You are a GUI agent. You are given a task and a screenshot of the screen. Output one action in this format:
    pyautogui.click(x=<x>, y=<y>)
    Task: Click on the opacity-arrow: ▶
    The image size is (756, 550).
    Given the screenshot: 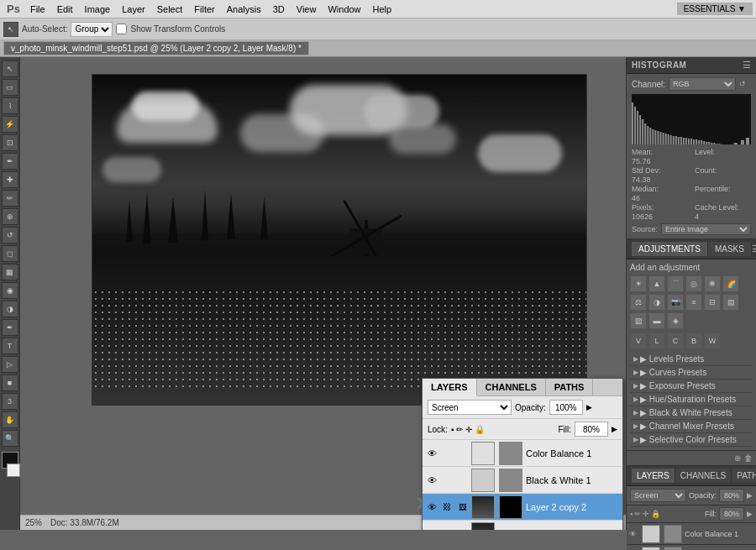 What is the action you would take?
    pyautogui.click(x=590, y=407)
    